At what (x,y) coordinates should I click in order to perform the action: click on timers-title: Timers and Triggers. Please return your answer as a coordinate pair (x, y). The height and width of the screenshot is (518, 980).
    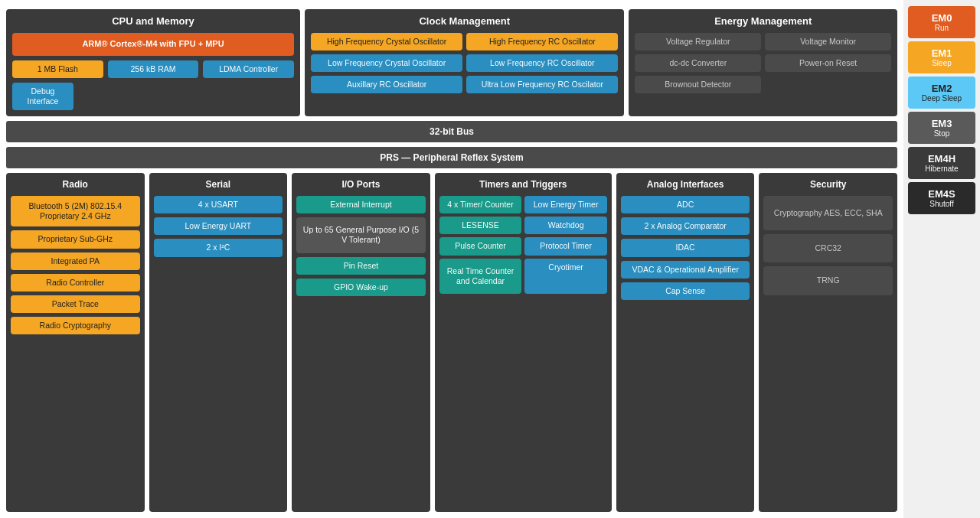
    Looking at the image, I should click on (524, 184).